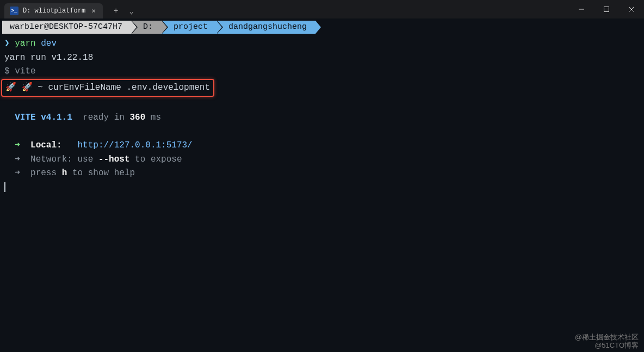 The height and width of the screenshot is (352, 644). Describe the element at coordinates (49, 44) in the screenshot. I see `cmd-dev: dev` at that location.